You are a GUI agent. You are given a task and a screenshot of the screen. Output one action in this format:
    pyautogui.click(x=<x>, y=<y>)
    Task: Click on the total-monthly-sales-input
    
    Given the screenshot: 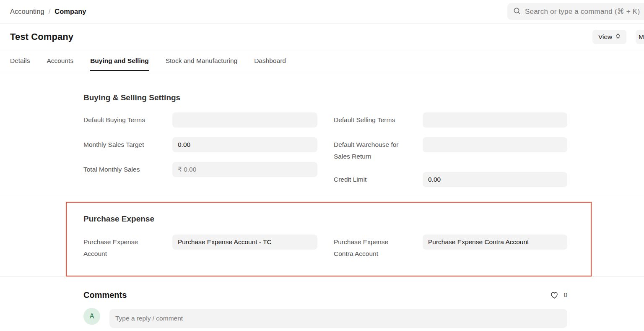 What is the action you would take?
    pyautogui.click(x=245, y=169)
    